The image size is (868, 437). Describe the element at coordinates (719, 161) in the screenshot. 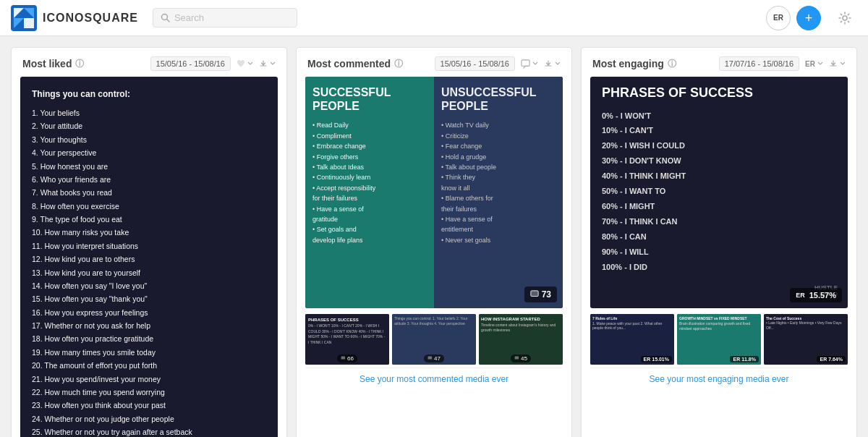

I see `phrase-item: 30% - I DON'T KNOW` at that location.